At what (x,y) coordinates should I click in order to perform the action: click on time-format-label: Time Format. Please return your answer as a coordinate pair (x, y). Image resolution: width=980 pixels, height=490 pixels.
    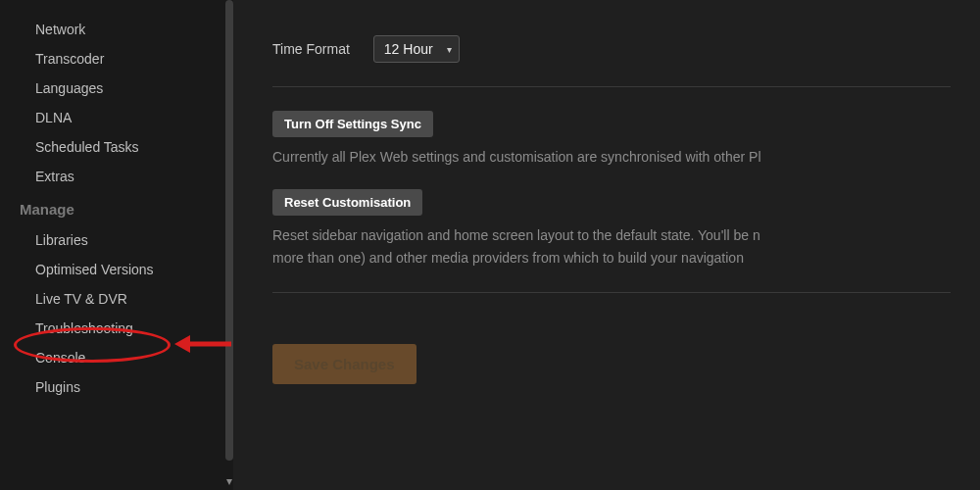
    Looking at the image, I should click on (312, 49).